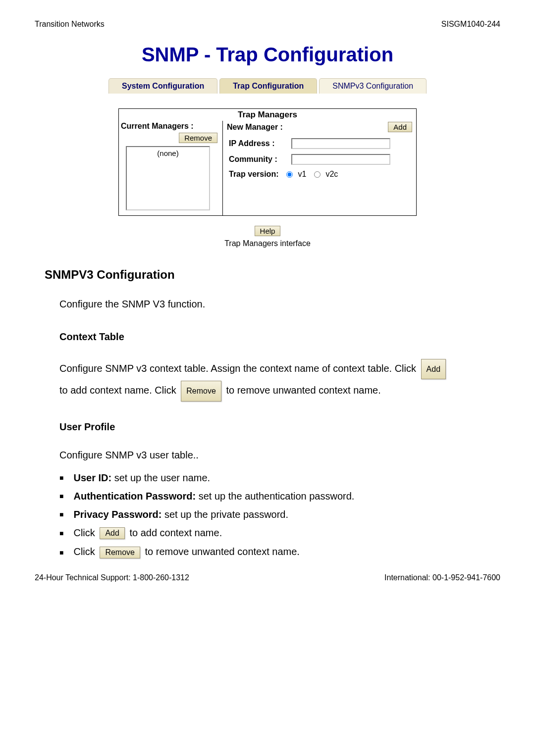 Image resolution: width=535 pixels, height=756 pixels. I want to click on page-title: SNMP - Trap Configuration, so click(268, 54).